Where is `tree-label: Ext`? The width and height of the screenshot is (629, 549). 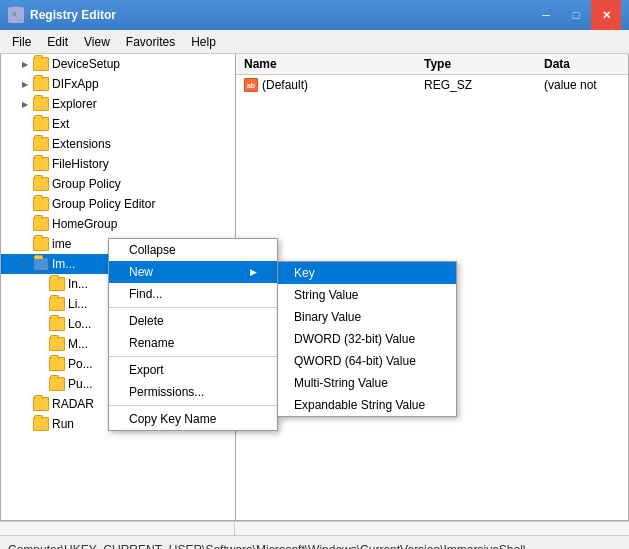
tree-label: Ext is located at coordinates (60, 124).